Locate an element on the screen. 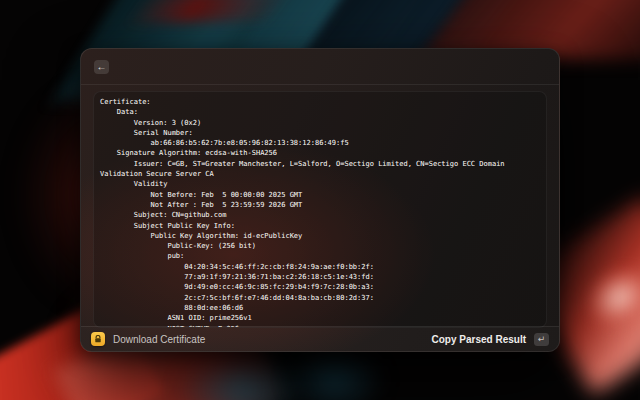  copy-parsed-result-button: Copy Parsed Result is located at coordinates (479, 340).